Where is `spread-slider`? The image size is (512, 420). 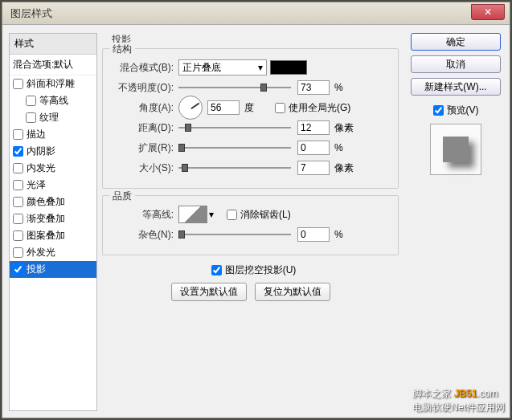 spread-slider is located at coordinates (235, 148).